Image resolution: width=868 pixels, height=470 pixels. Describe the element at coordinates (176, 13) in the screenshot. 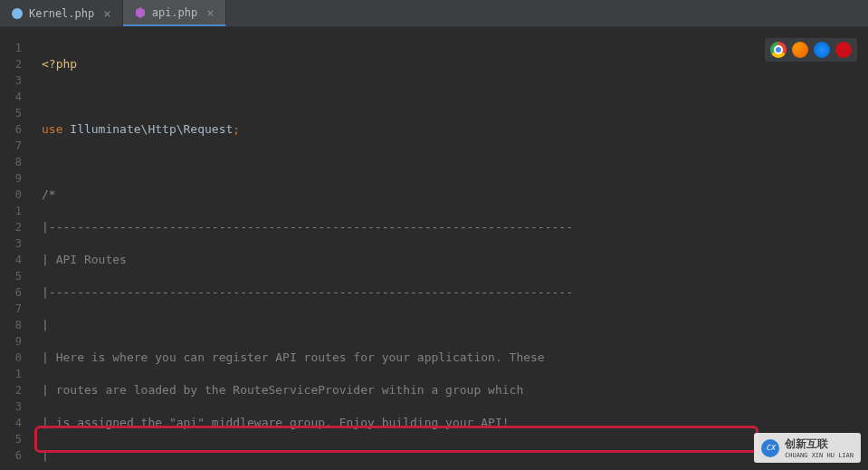

I see `tab-label: api.php` at that location.